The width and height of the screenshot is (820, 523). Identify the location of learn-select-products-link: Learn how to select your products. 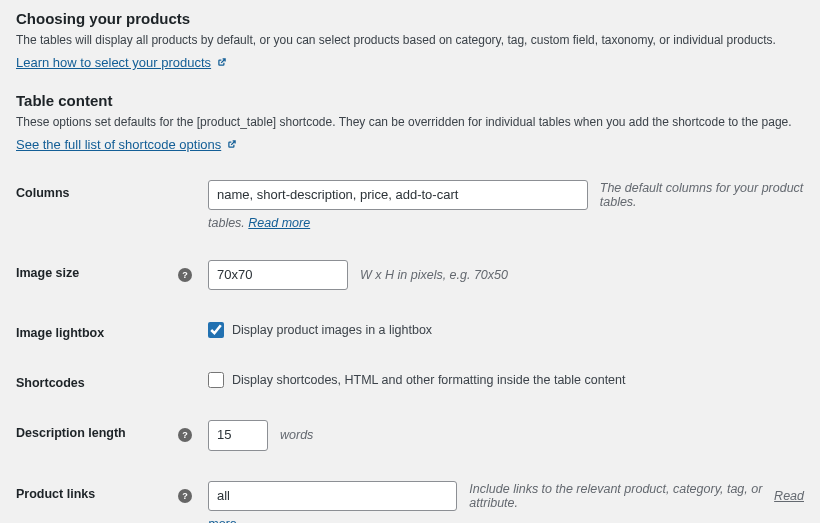
(114, 62).